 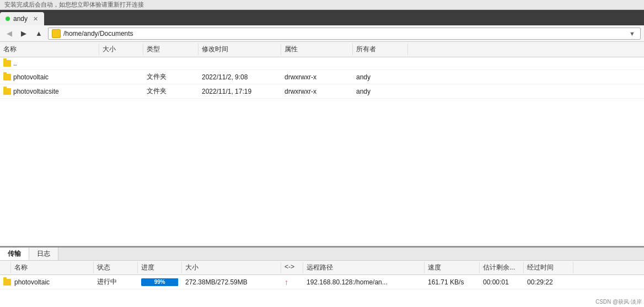 What do you see at coordinates (7, 282) in the screenshot?
I see `transfer-folder-icon` at bounding box center [7, 282].